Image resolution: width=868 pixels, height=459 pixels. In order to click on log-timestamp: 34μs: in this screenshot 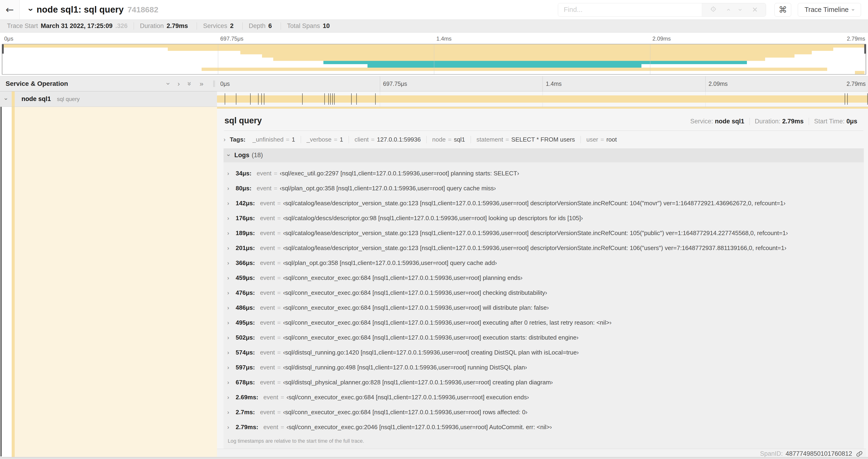, I will do `click(243, 173)`.